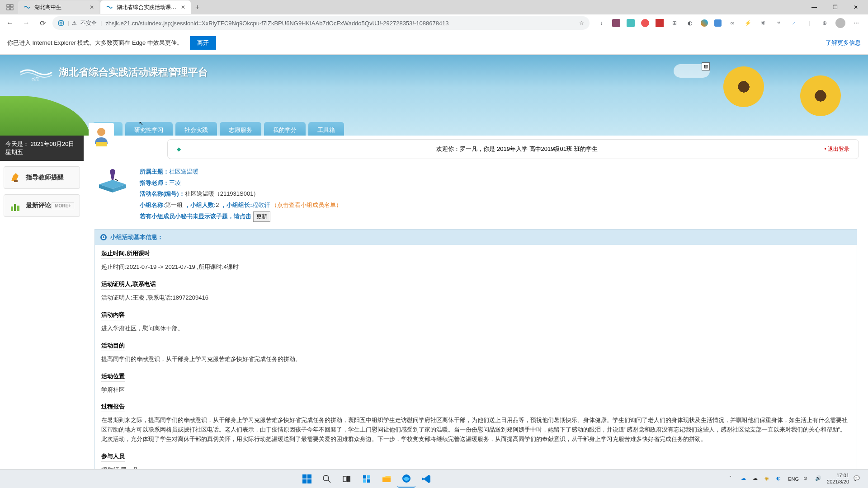  I want to click on favorite-icon: ☆, so click(581, 23).